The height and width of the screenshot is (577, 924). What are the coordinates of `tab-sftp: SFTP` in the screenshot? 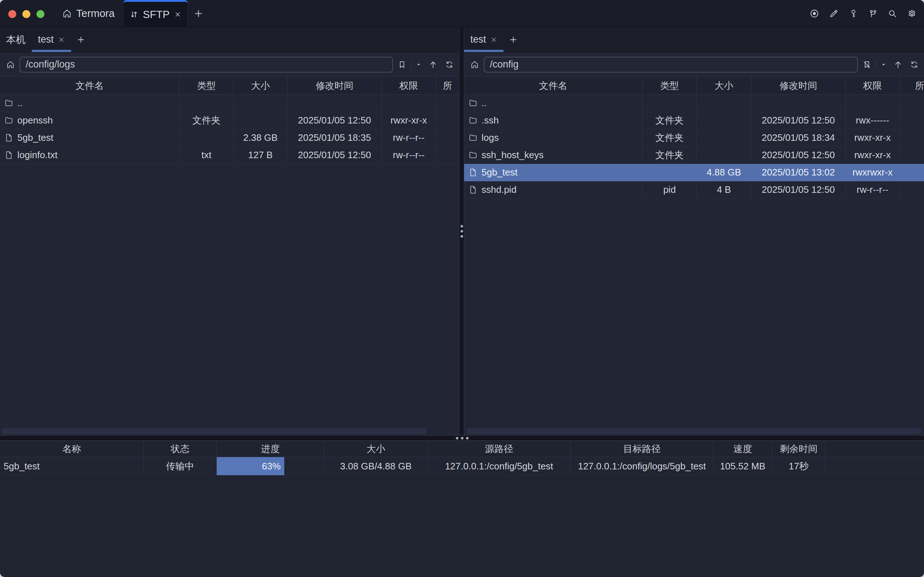 It's located at (156, 14).